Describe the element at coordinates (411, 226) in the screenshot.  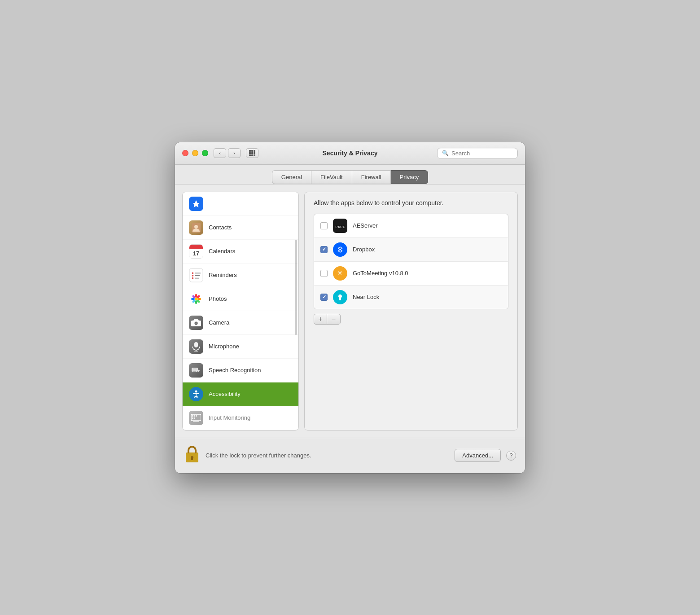
I see `table-row: exec AEServer` at that location.